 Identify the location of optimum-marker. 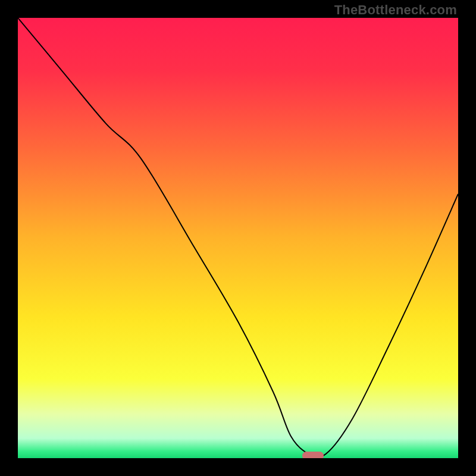
(313, 455).